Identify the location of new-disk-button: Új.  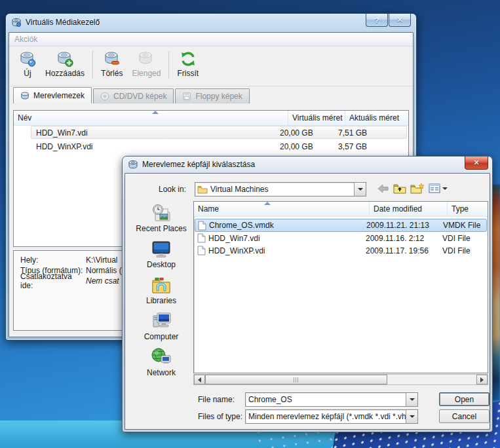
(28, 64).